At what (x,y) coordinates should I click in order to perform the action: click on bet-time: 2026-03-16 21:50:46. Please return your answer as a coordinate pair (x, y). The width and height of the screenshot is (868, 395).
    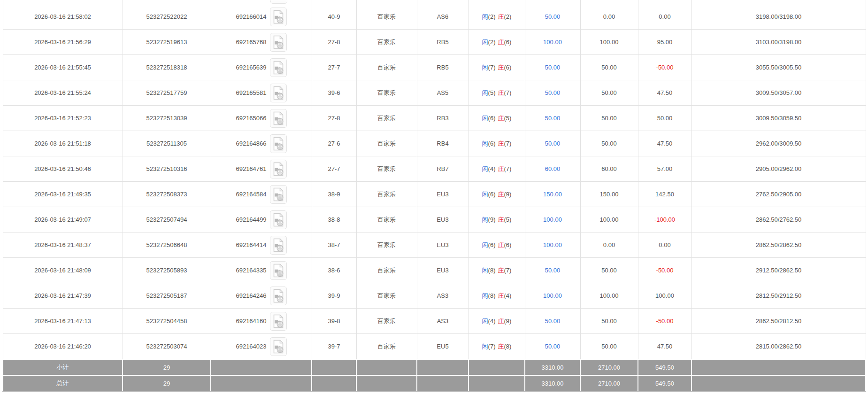
    Looking at the image, I should click on (63, 169).